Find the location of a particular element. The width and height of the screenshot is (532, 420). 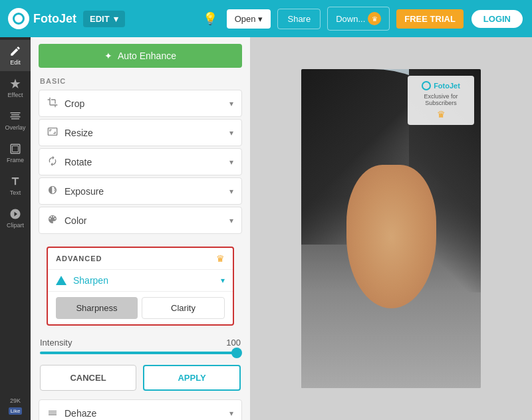

intensity-value: 100 is located at coordinates (233, 343).